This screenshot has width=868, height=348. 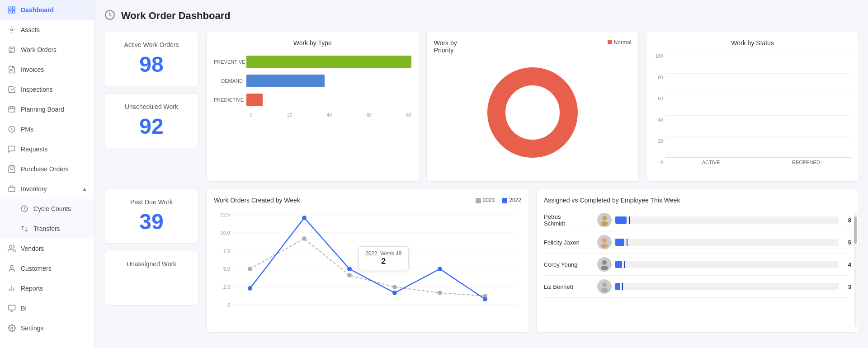 What do you see at coordinates (47, 169) in the screenshot?
I see `sidebar-item-purchase-orders: Purchase Orders` at bounding box center [47, 169].